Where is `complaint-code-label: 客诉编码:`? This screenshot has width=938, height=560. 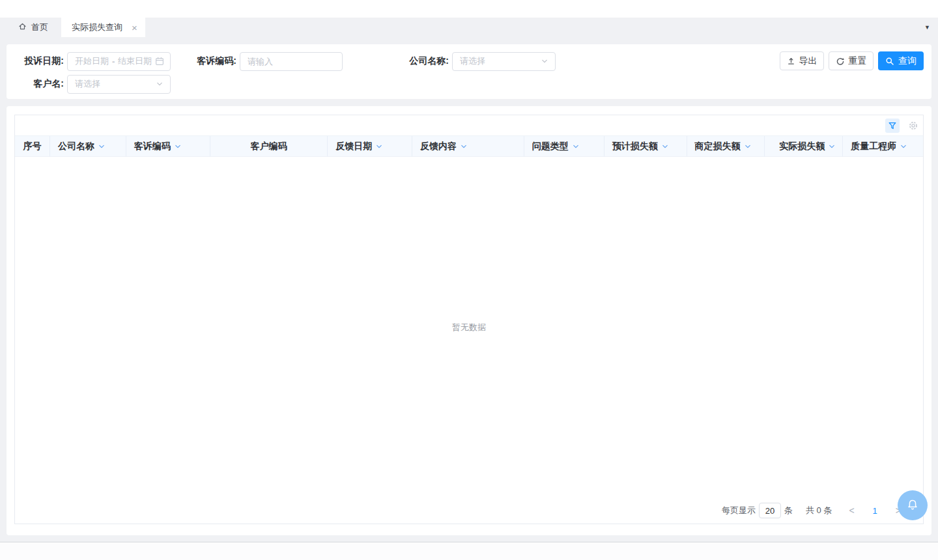 complaint-code-label: 客诉编码: is located at coordinates (207, 61).